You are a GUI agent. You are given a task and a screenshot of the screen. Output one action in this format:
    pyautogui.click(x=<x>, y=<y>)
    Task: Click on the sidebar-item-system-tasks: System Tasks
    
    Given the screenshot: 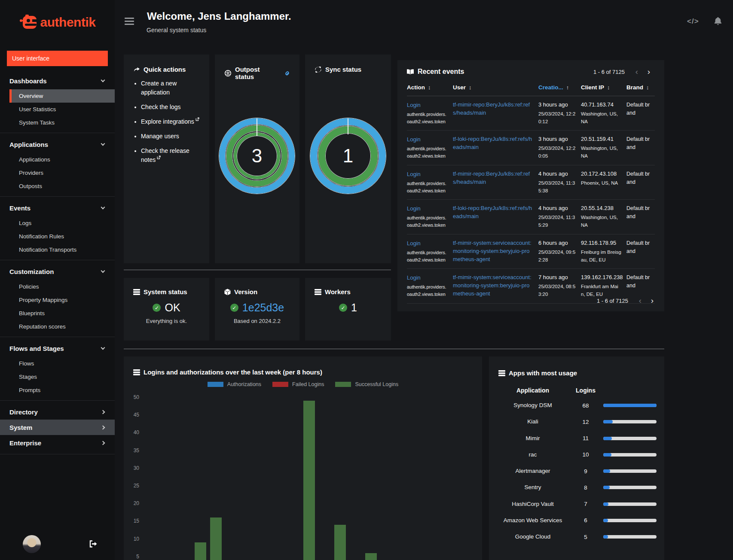 What is the action you would take?
    pyautogui.click(x=58, y=123)
    